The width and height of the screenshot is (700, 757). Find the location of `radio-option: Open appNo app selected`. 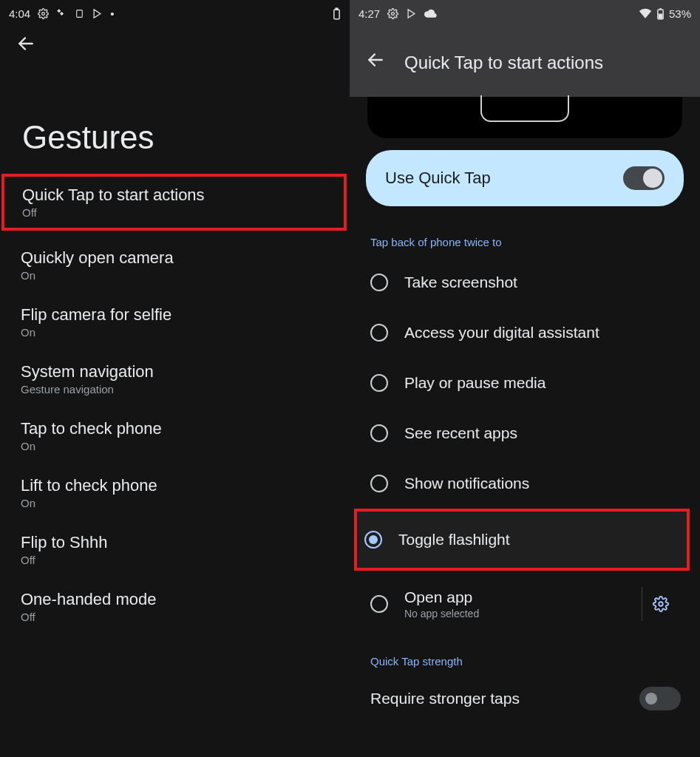

radio-option: Open appNo app selected is located at coordinates (525, 604).